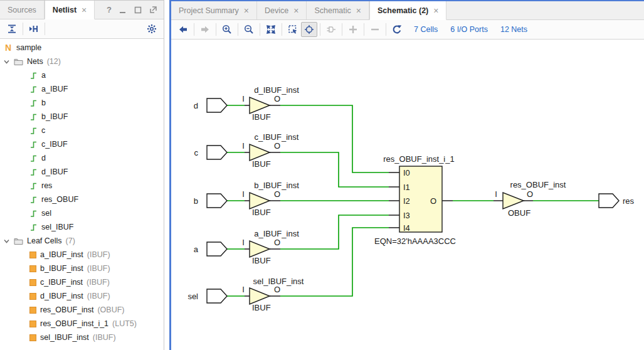  Describe the element at coordinates (271, 29) in the screenshot. I see `zoom-fit-button` at that location.